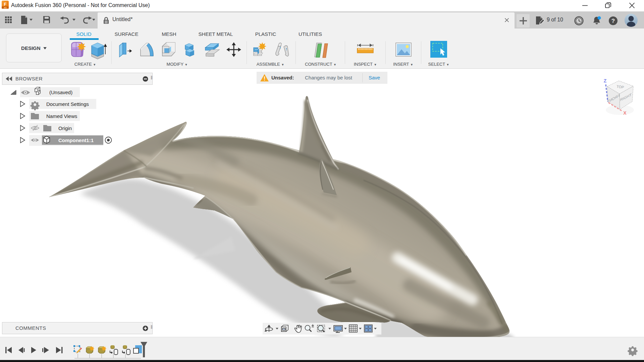 The image size is (644, 362). What do you see at coordinates (68, 104) in the screenshot?
I see `svg-text: Document Settings` at bounding box center [68, 104].